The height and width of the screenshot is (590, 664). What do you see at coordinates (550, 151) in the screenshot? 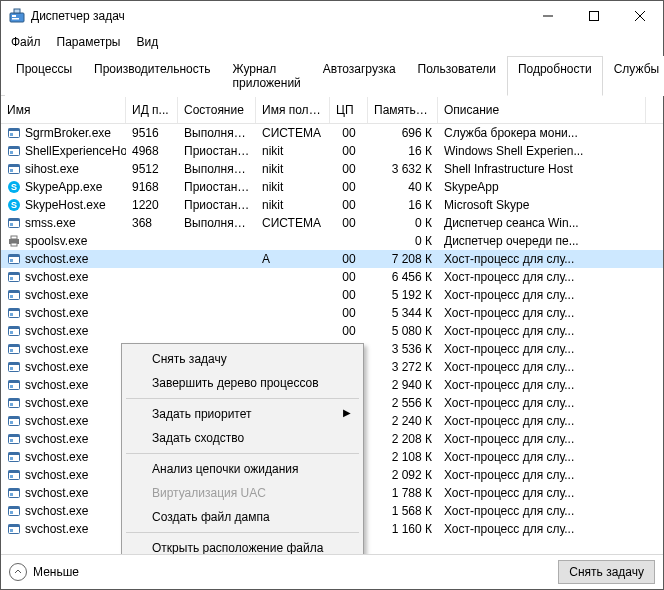
I see `cell-desc: Windows Shell Experien...` at bounding box center [550, 151].